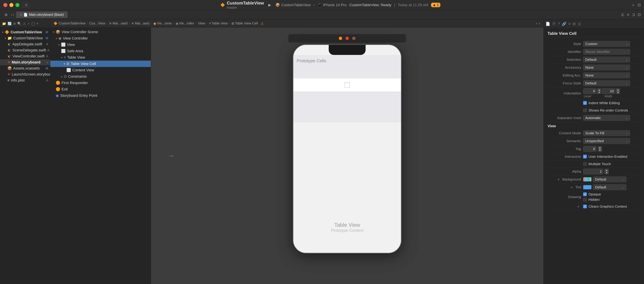  Describe the element at coordinates (572, 187) in the screenshot. I see `tint-plus-icon: ＋` at that location.